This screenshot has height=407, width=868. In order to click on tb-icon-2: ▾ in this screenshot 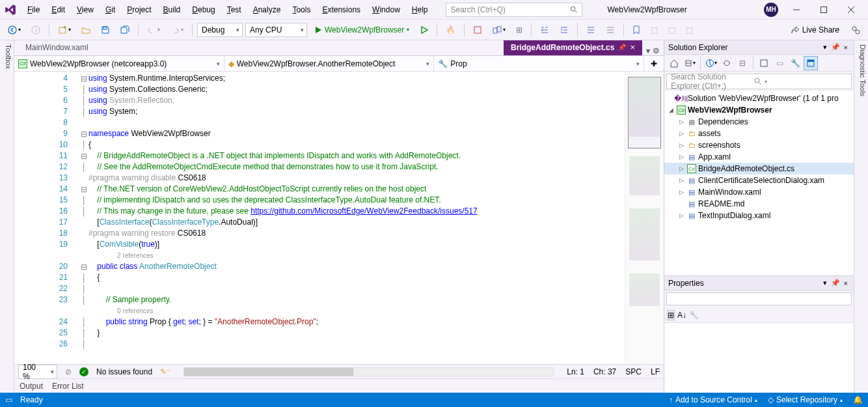, I will do `click(499, 30)`.